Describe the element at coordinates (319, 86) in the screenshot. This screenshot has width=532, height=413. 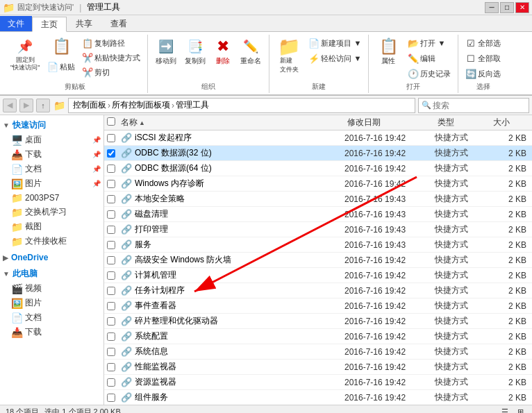
I see `new-label: 新建` at that location.